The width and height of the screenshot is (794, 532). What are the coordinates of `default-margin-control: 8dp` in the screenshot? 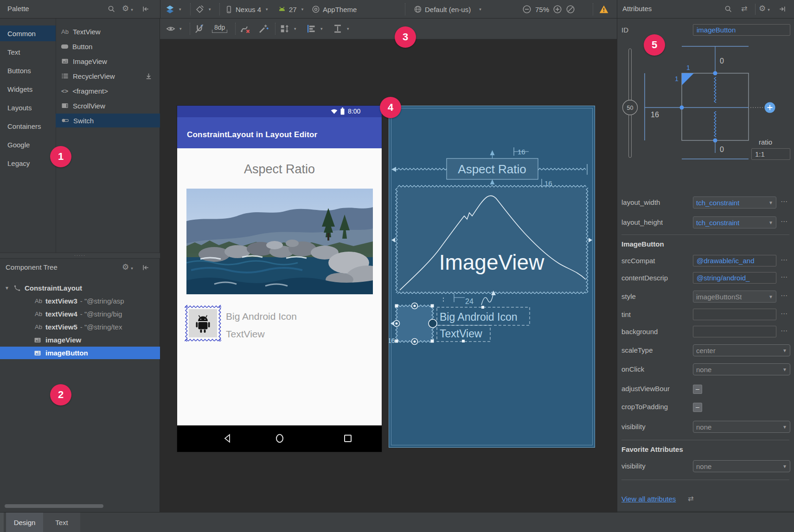 It's located at (220, 28).